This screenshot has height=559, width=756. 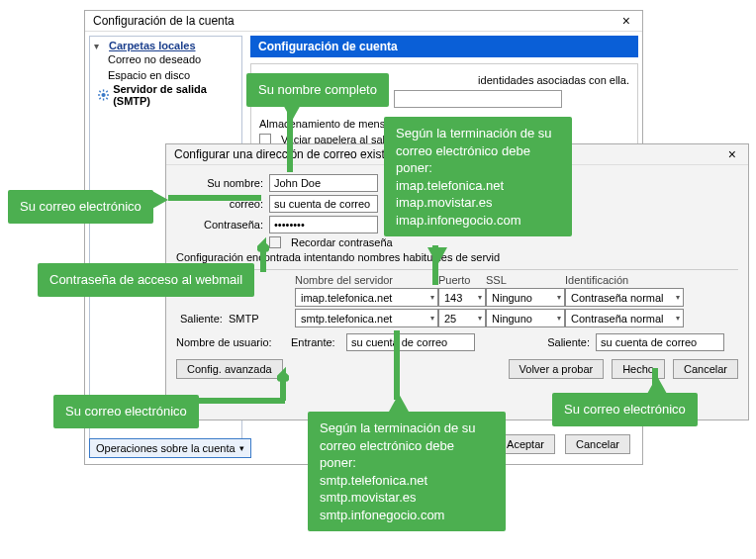 I want to click on tree-smtp-label: Servidor de salida (SMTP), so click(x=175, y=95).